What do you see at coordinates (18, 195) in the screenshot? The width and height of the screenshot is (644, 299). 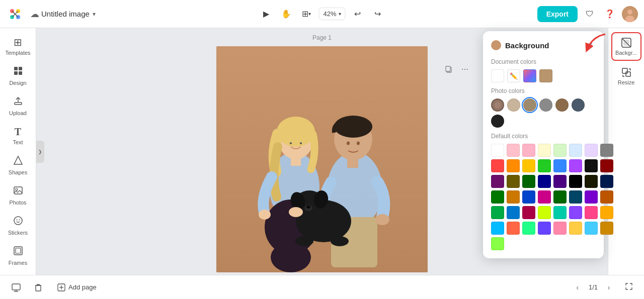 I see `sidebar-item-photos: Photos` at bounding box center [18, 195].